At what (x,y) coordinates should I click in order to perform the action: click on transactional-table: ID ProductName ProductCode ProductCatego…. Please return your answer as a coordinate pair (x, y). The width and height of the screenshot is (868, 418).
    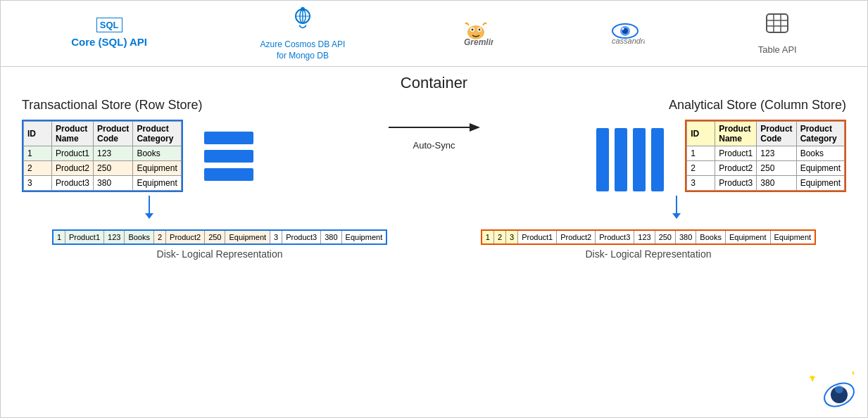
    Looking at the image, I should click on (103, 156).